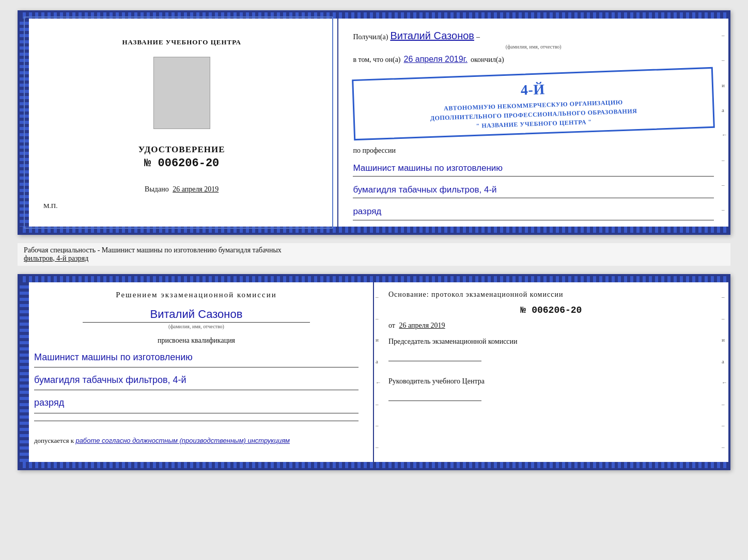 This screenshot has height=560, width=748. What do you see at coordinates (533, 212) in the screenshot?
I see `profession-line3: разряд` at bounding box center [533, 212].